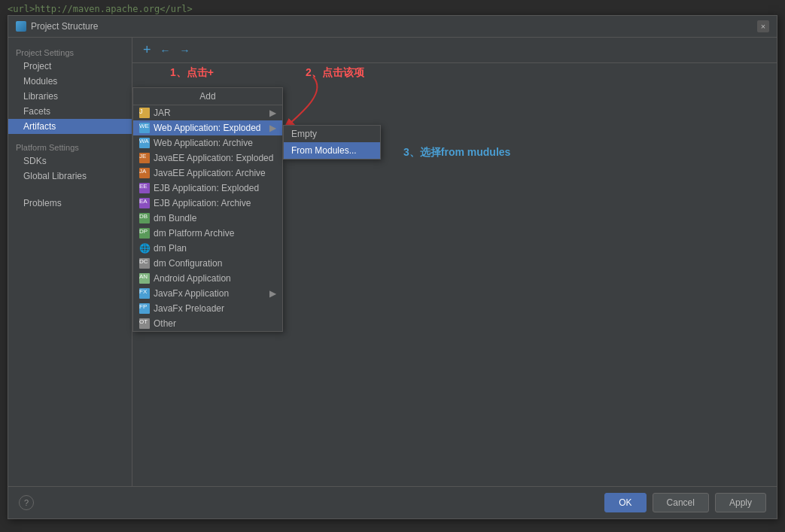  I want to click on submenu-item-empty: Empty, so click(332, 134).